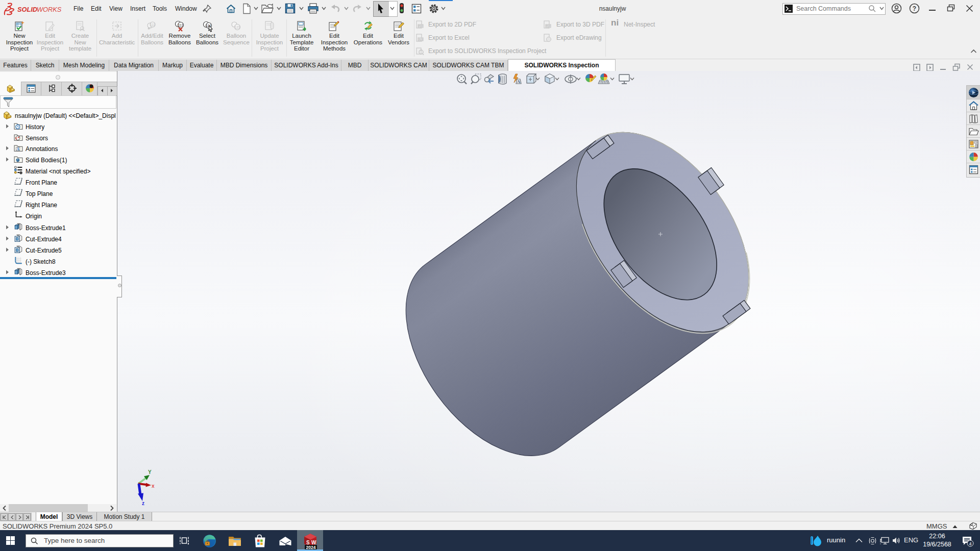 Image resolution: width=980 pixels, height=551 pixels. What do you see at coordinates (143, 503) in the screenshot?
I see `svg-text: z` at bounding box center [143, 503].